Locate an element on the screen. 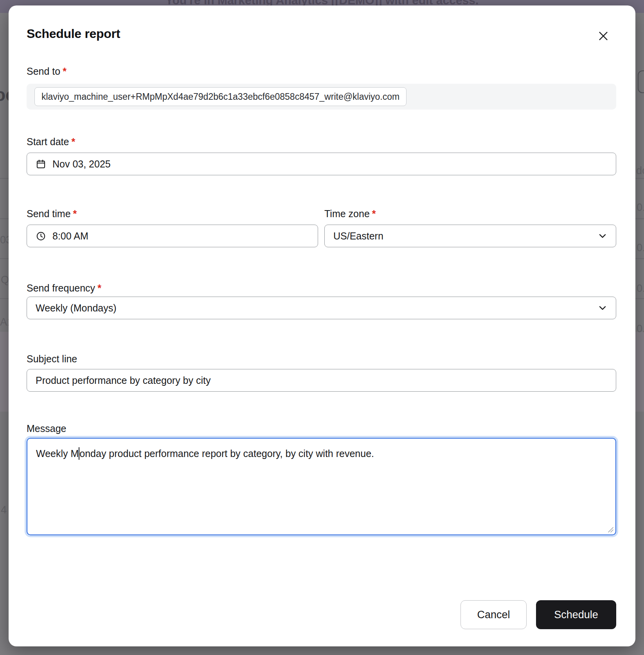 This screenshot has height=655, width=644. close-button is located at coordinates (603, 36).